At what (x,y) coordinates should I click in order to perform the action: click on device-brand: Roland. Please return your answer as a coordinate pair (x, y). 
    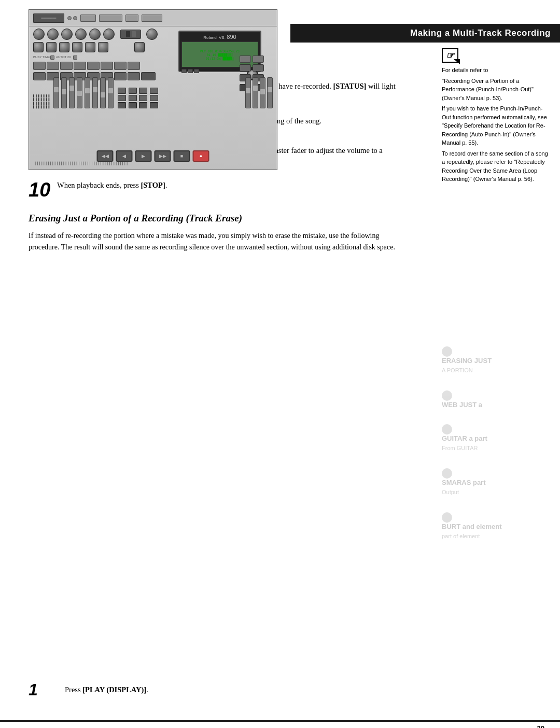
    Looking at the image, I should click on (209, 37).